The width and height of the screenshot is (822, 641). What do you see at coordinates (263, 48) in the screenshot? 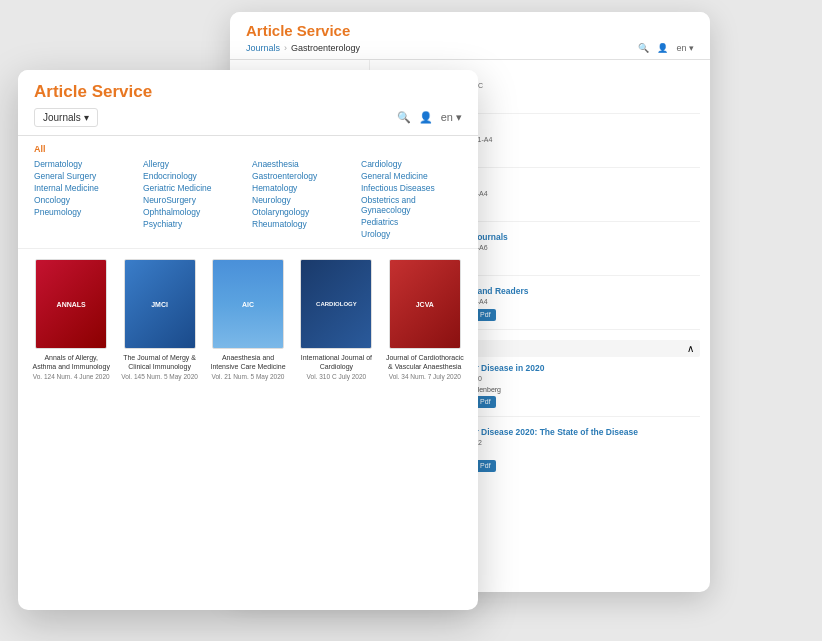
I see `breadcrumb-journals: Journals` at bounding box center [263, 48].